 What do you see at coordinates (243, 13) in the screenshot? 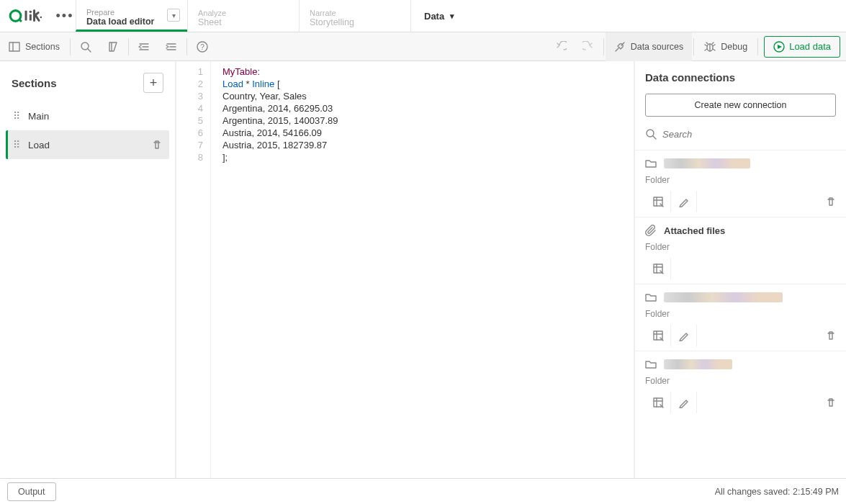
I see `nav-tab-small: Analyze` at bounding box center [243, 13].